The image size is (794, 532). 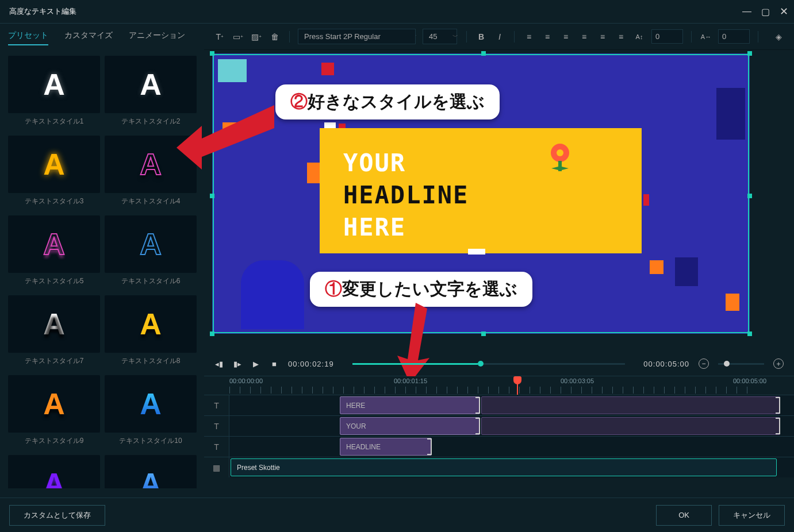 What do you see at coordinates (500, 37) in the screenshot?
I see `italic-icon: I` at bounding box center [500, 37].